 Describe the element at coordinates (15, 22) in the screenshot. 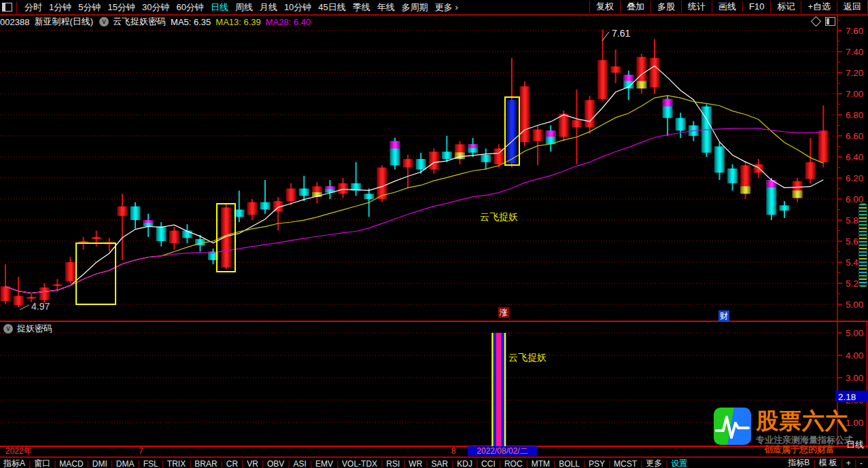

I see `stock-code: 002388` at that location.